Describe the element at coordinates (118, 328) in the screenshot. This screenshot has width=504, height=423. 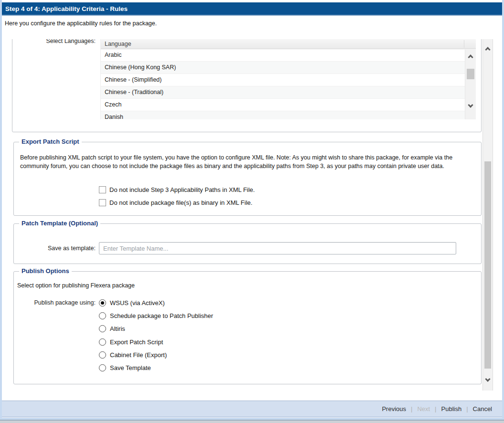
I see `radio-label: Altiris` at that location.